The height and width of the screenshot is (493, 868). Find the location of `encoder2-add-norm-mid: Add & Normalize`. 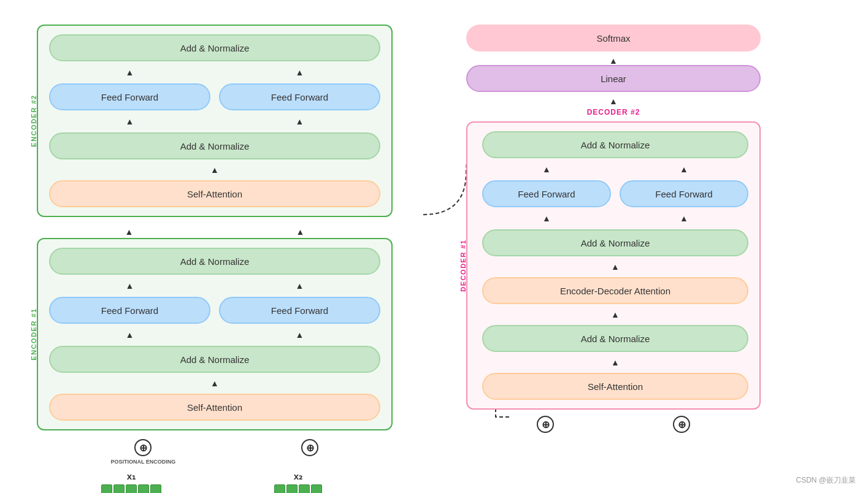

encoder2-add-norm-mid: Add & Normalize is located at coordinates (215, 146).